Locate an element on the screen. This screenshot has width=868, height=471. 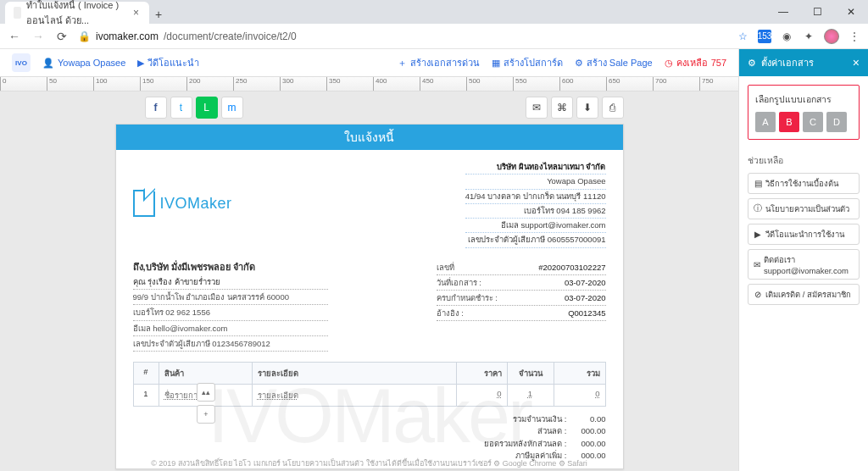
ruler-tick: 300 is located at coordinates (287, 84).